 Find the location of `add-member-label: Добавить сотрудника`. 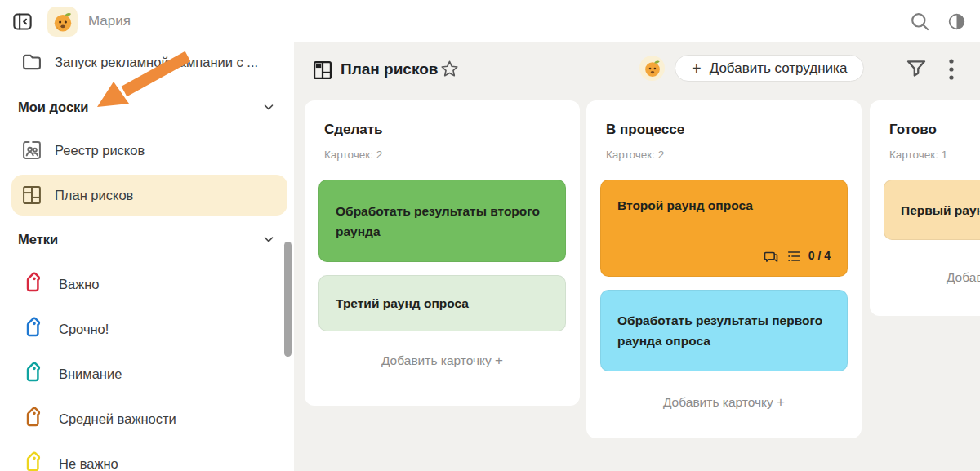

add-member-label: Добавить сотрудника is located at coordinates (779, 69).